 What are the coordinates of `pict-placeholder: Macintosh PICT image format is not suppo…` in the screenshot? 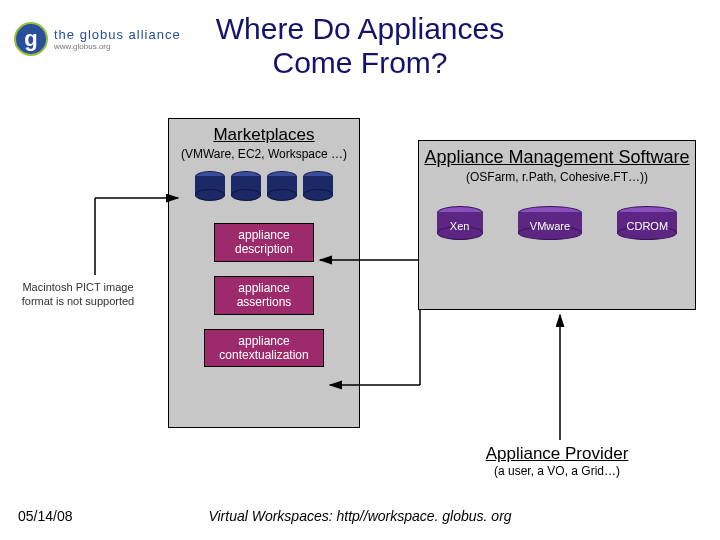 It's located at (78, 294).